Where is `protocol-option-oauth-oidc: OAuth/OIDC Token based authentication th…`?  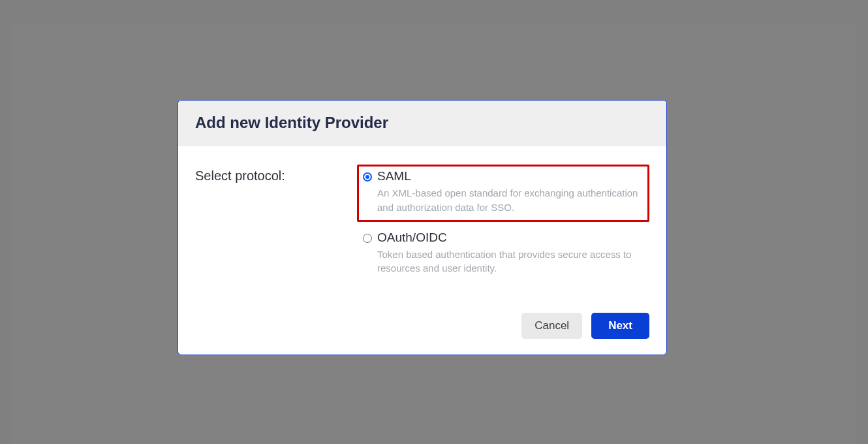
protocol-option-oauth-oidc: OAuth/OIDC Token based authentication th… is located at coordinates (503, 255).